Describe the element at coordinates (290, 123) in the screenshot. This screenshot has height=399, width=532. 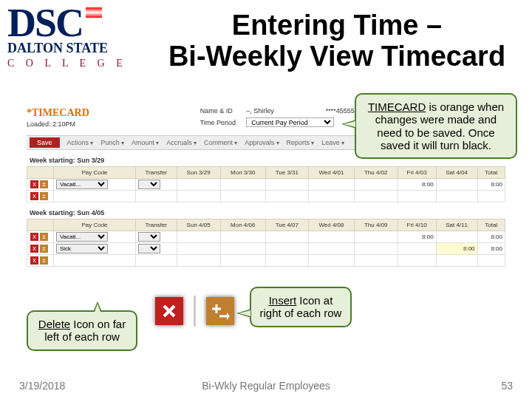
I see `time-period-select: Current Pay Period` at that location.